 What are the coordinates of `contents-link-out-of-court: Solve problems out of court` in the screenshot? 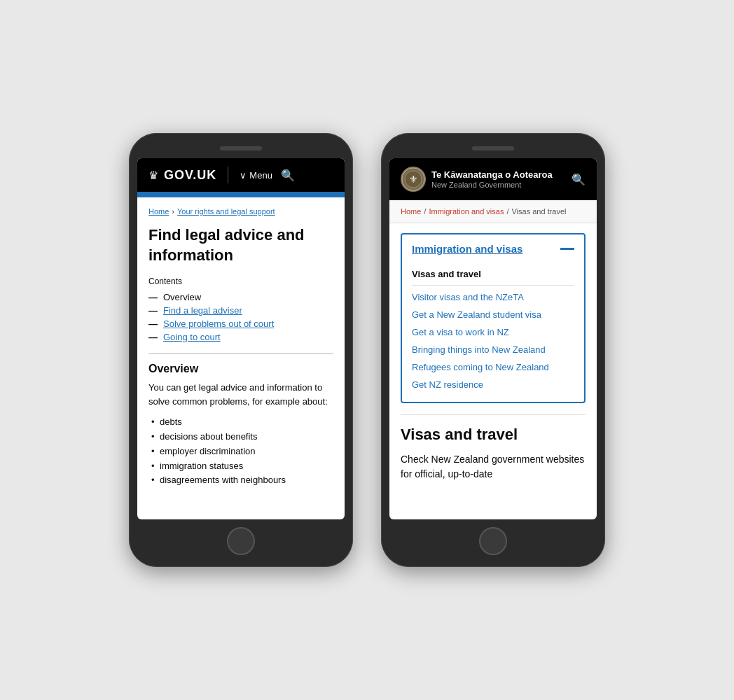 It's located at (219, 323).